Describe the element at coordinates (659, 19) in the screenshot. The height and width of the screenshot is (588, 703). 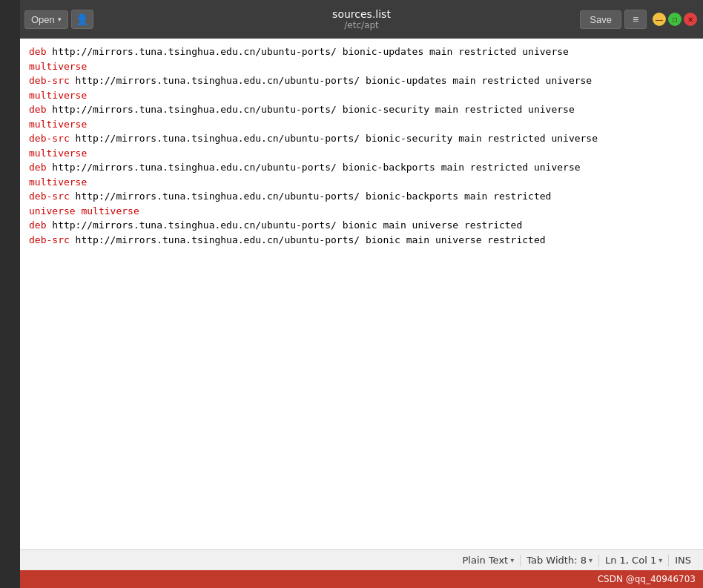
I see `minimize-button: —` at that location.